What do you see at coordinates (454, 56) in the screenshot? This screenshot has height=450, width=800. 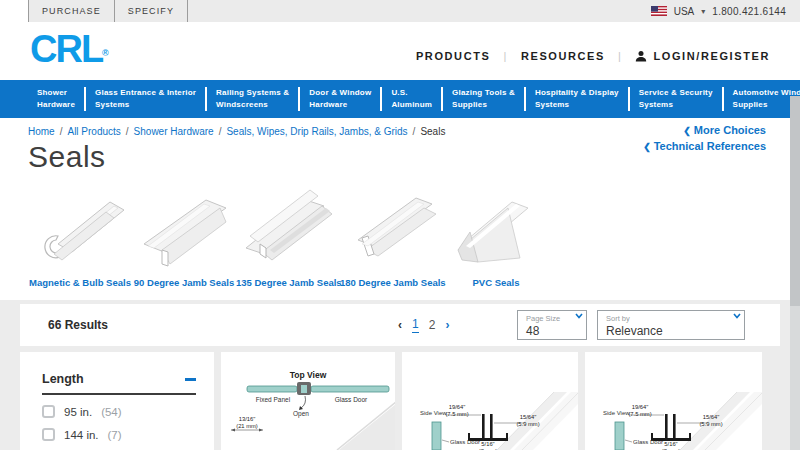 I see `products-link: PRODUCTS` at bounding box center [454, 56].